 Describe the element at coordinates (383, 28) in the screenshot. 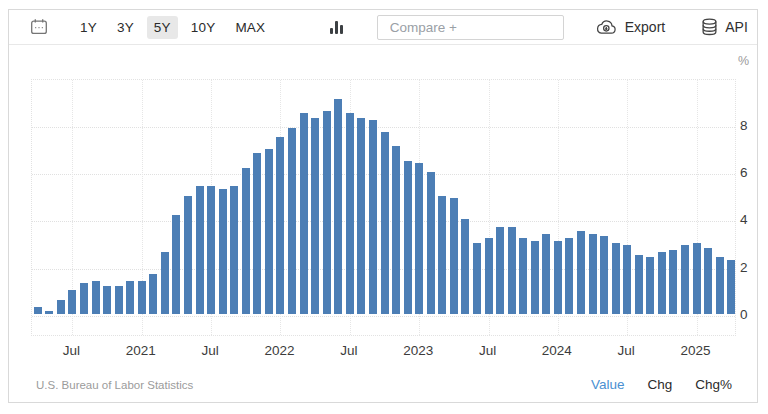

I see `toolbar: 1Y 3Y 5Y 10Y MAX Export` at that location.